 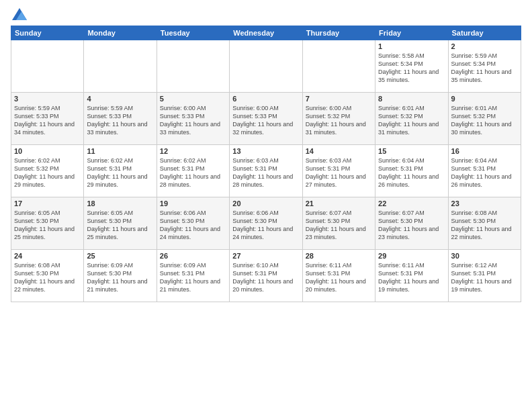 What do you see at coordinates (411, 68) in the screenshot?
I see `day-info: Sunrise: 5:58 AMSunset: 5:34 PMDaylight:…` at bounding box center [411, 68].